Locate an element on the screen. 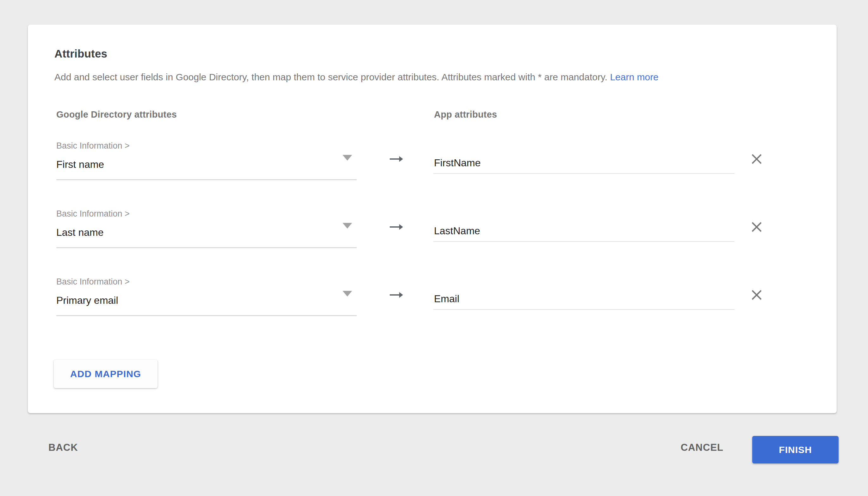  column-headers: Google Directory attributes App attribut… is located at coordinates (432, 115).